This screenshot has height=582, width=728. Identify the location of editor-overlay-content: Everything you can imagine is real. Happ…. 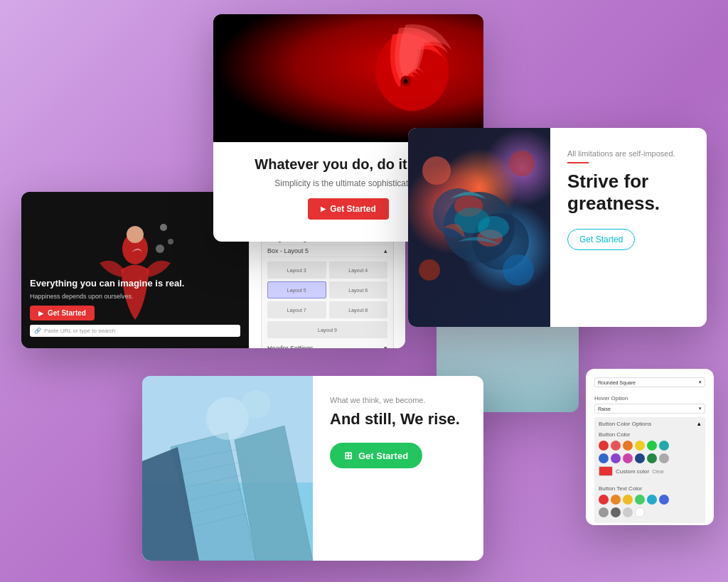
(135, 307).